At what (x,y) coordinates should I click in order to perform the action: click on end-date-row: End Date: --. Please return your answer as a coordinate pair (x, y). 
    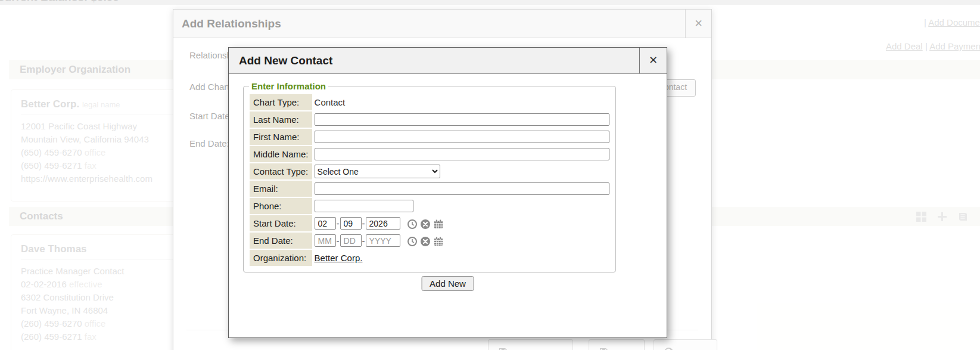
    Looking at the image, I should click on (430, 241).